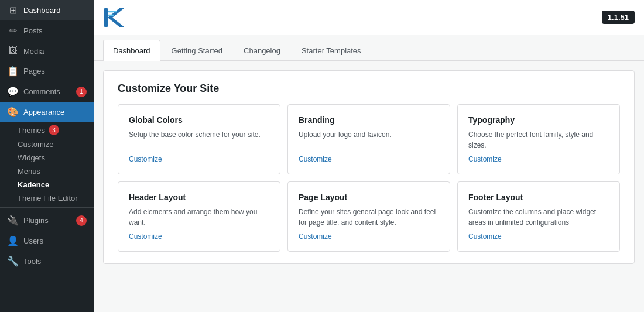 The image size is (644, 312). What do you see at coordinates (44, 112) in the screenshot?
I see `sidebar-item-label: Appearance` at bounding box center [44, 112].